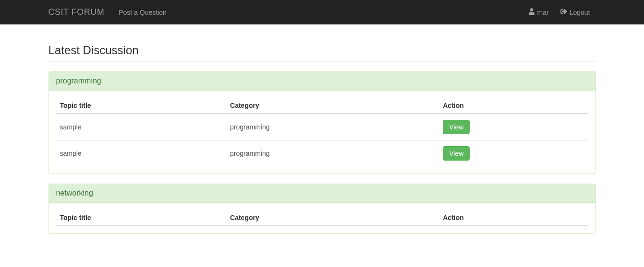 The image size is (644, 267). Describe the element at coordinates (322, 218) in the screenshot. I see `discussion-table: Topic titleCategoryAction` at that location.